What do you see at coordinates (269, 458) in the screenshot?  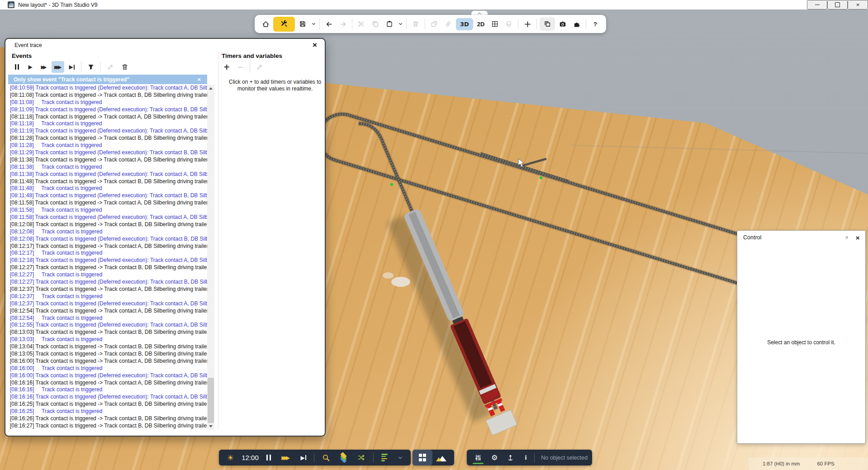 I see `pause-simulation-button` at bounding box center [269, 458].